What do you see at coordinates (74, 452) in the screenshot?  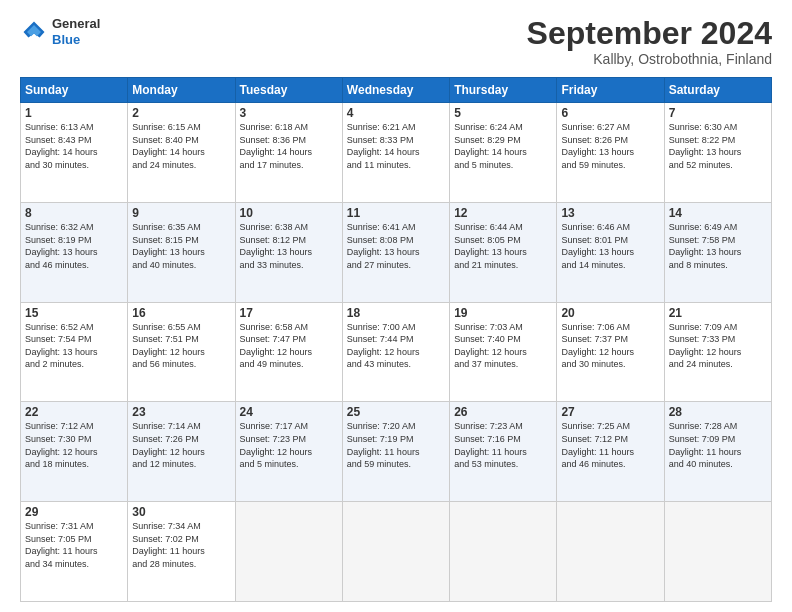 I see `calendar-day-cell: 22Sunrise: 7:12 AMSunset: 7:30 PMDayligh…` at bounding box center [74, 452].